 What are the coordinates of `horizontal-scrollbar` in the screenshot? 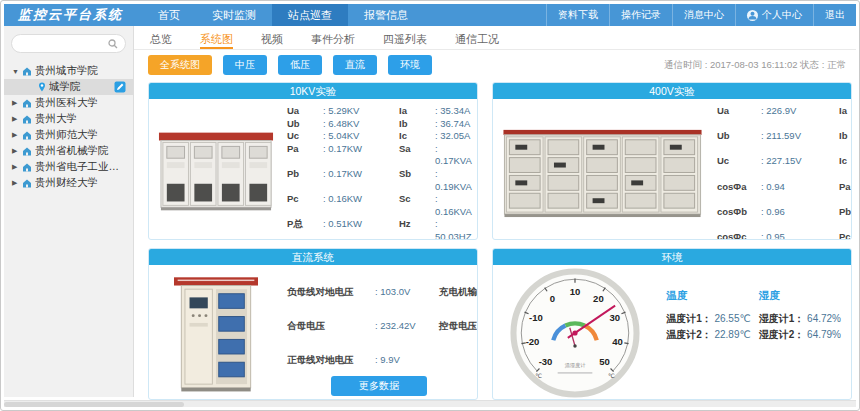 It's located at (430, 404).